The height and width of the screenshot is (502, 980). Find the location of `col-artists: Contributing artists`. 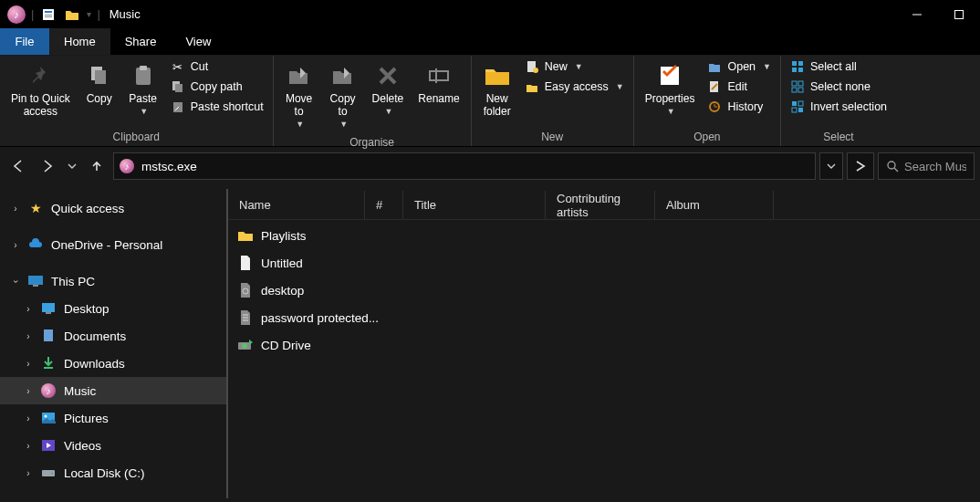

col-artists: Contributing artists is located at coordinates (600, 204).